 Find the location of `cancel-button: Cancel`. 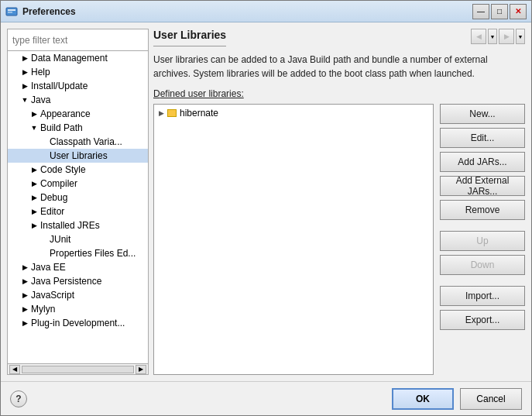

cancel-button: Cancel is located at coordinates (491, 399).